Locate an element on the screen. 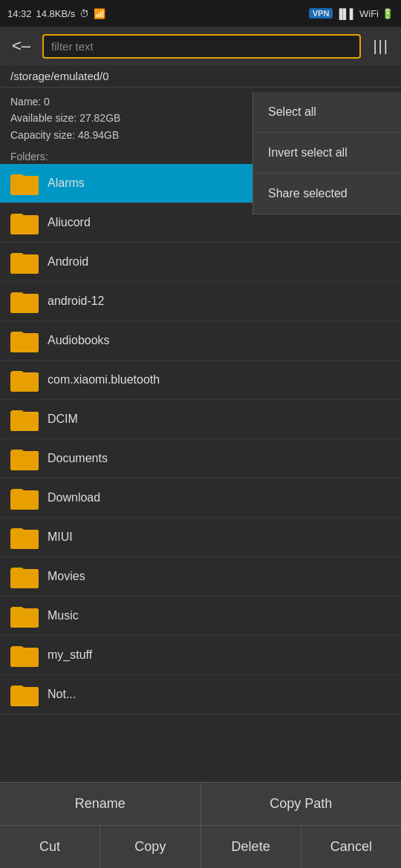  list-item: Not... is located at coordinates (200, 694).